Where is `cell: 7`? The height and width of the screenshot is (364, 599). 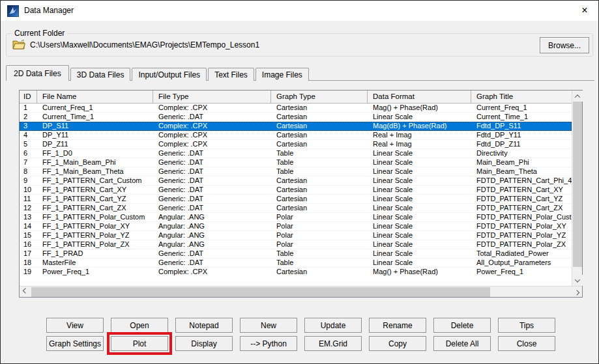
cell: 7 is located at coordinates (29, 163).